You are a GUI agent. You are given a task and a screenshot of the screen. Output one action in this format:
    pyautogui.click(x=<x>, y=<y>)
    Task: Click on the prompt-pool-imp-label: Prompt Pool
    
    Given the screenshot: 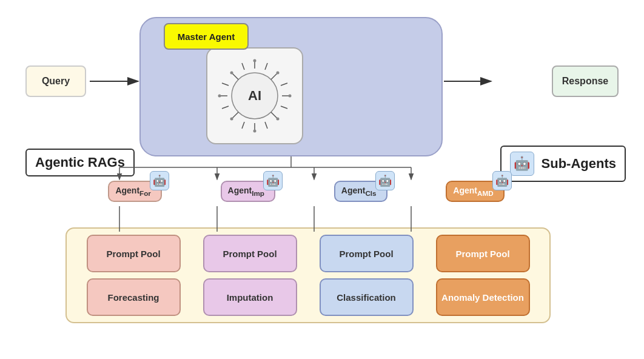 What is the action you would take?
    pyautogui.click(x=250, y=253)
    